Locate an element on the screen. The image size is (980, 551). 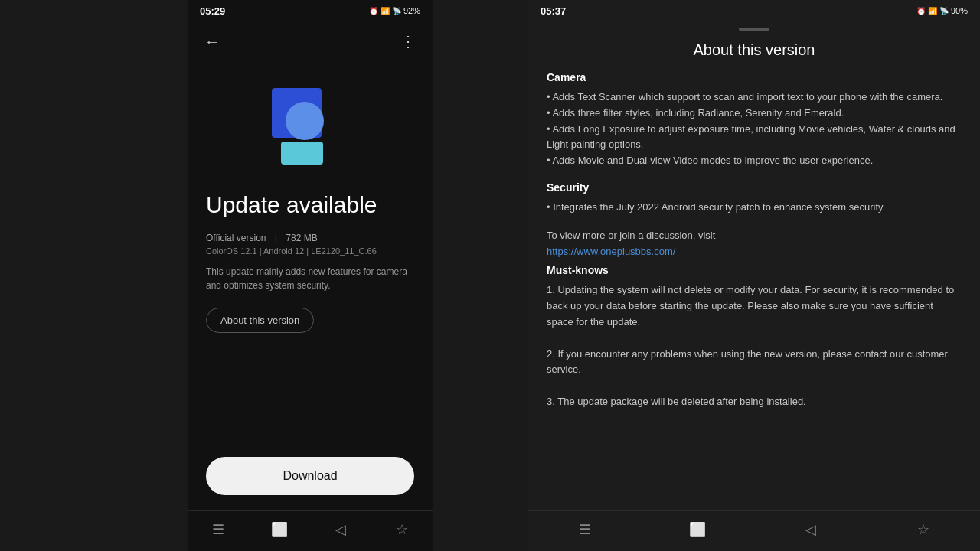
time-left: 05:29 is located at coordinates (213, 11).